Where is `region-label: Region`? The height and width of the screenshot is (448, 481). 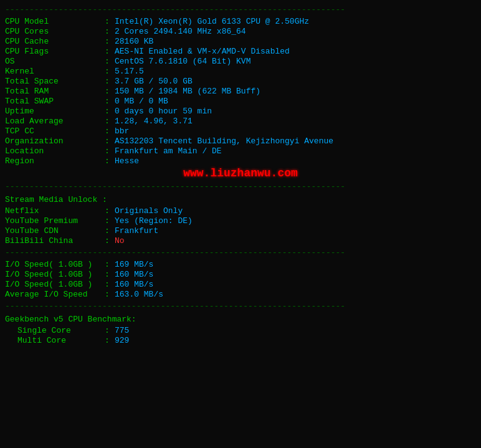
region-label: Region is located at coordinates (55, 161).